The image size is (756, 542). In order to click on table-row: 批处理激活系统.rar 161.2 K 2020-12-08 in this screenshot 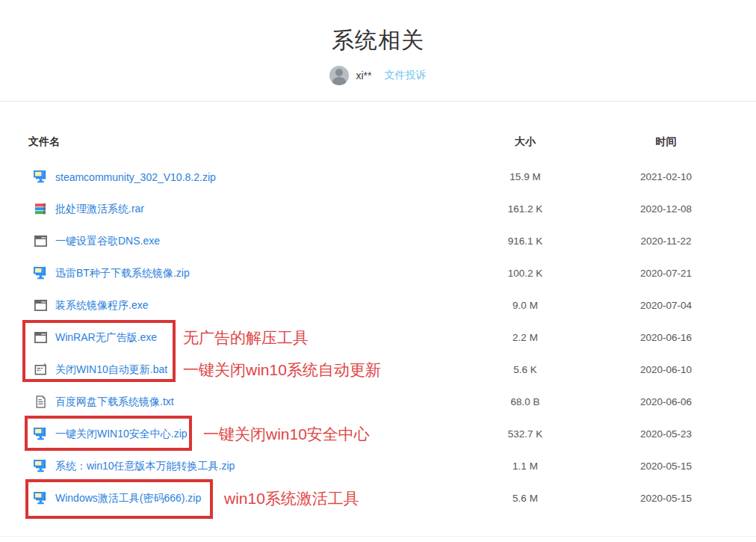, I will do `click(388, 209)`.